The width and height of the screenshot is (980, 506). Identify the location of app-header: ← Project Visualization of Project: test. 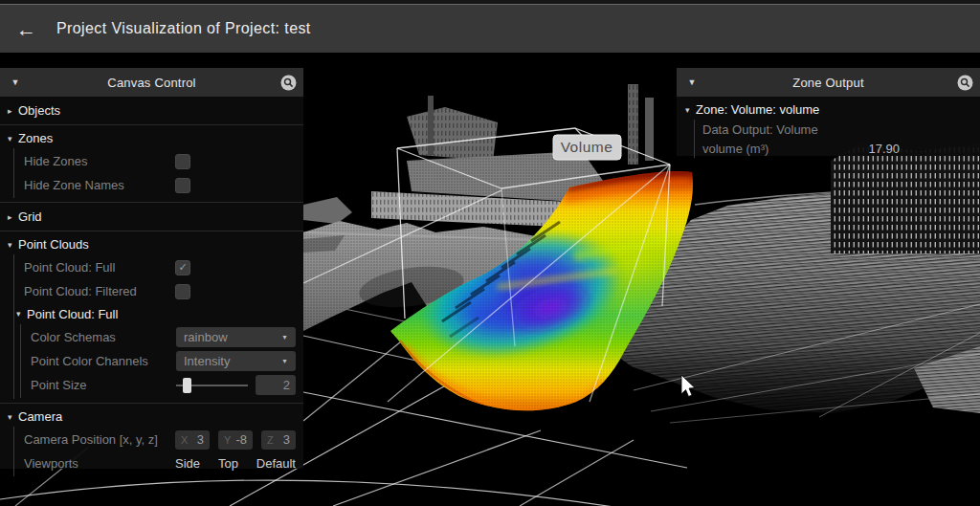
(490, 29).